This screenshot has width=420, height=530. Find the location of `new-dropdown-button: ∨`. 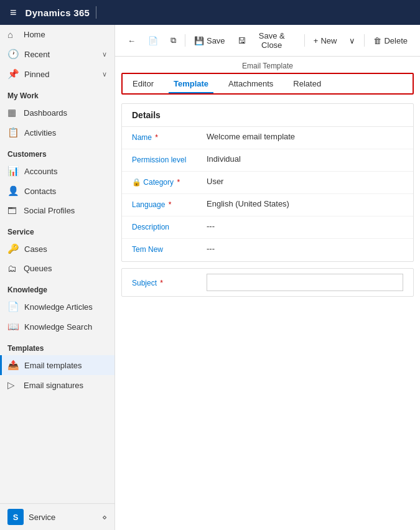

new-dropdown-button: ∨ is located at coordinates (352, 41).